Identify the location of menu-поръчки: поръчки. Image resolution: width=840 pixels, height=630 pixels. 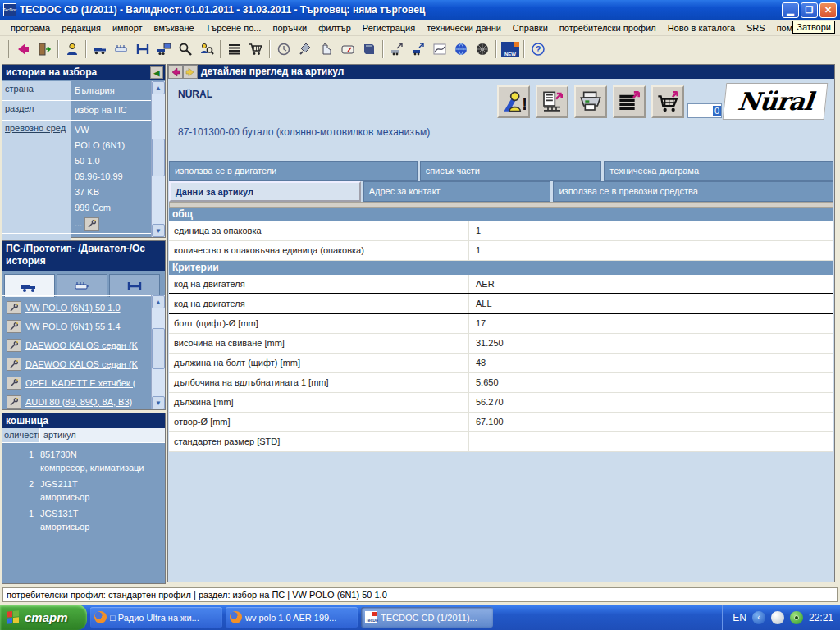
(290, 28).